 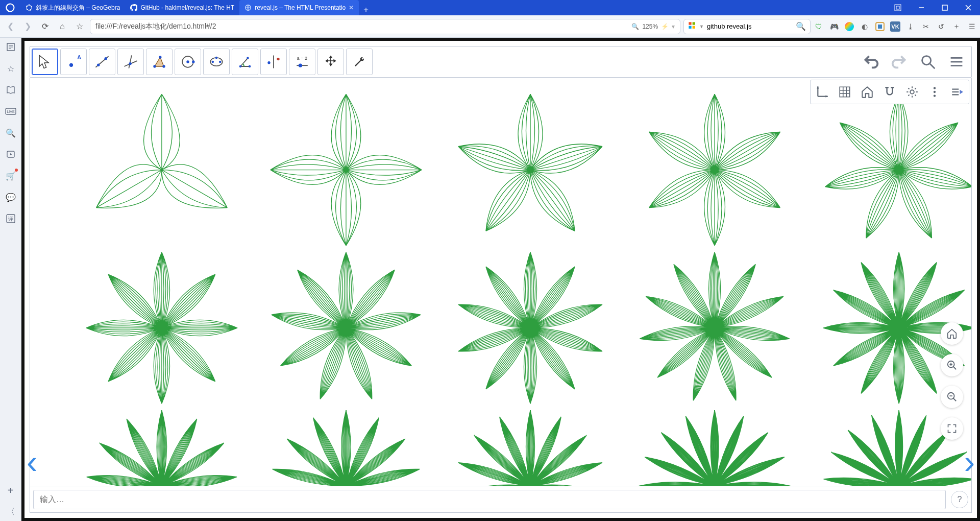 What do you see at coordinates (895, 27) in the screenshot?
I see `vk-icon: VK` at bounding box center [895, 27].